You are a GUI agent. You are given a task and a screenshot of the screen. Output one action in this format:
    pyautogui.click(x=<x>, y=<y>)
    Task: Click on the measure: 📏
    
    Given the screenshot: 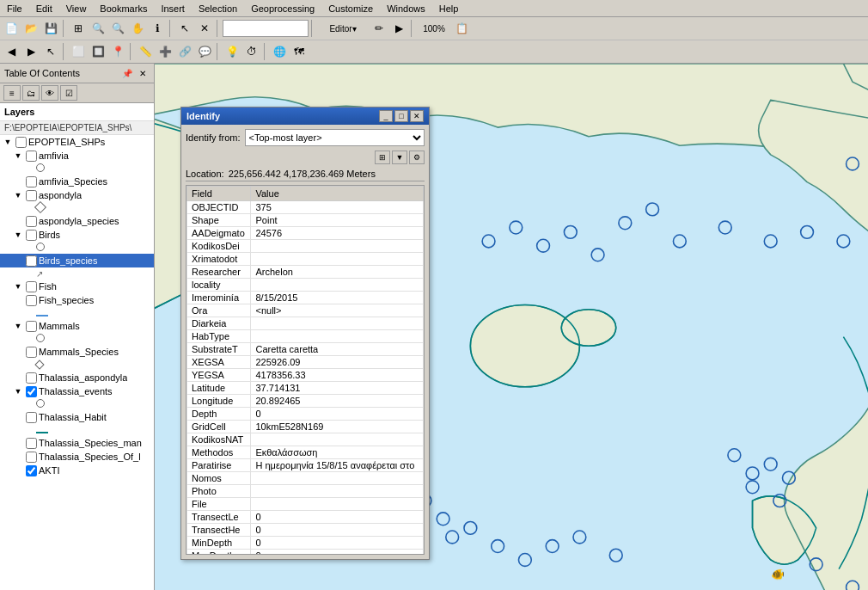 What is the action you would take?
    pyautogui.click(x=145, y=52)
    